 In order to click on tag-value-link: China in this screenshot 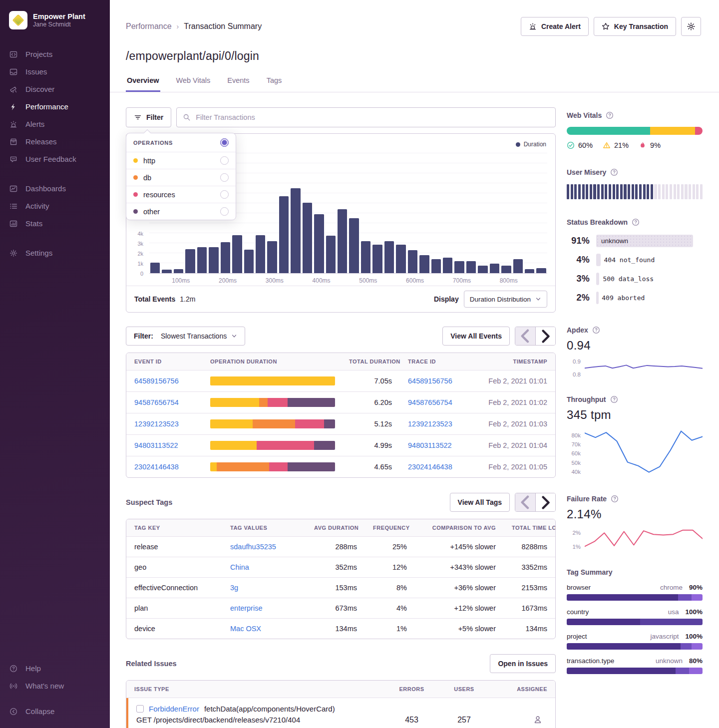, I will do `click(240, 567)`.